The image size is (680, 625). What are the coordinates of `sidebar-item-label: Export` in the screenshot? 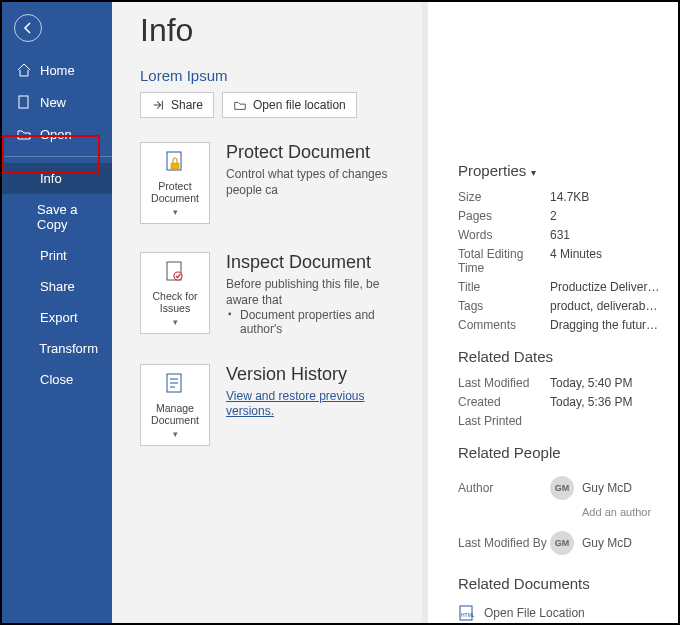 It's located at (59, 318).